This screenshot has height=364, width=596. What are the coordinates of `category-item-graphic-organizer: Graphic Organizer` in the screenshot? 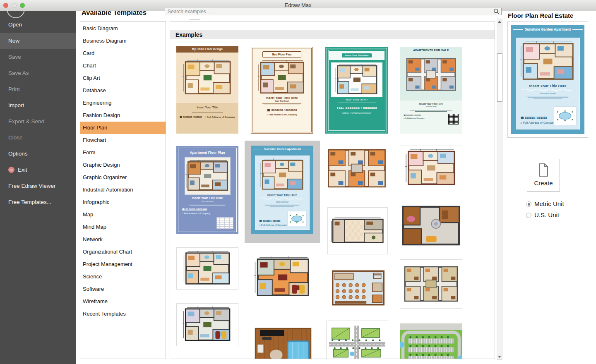 It's located at (123, 177).